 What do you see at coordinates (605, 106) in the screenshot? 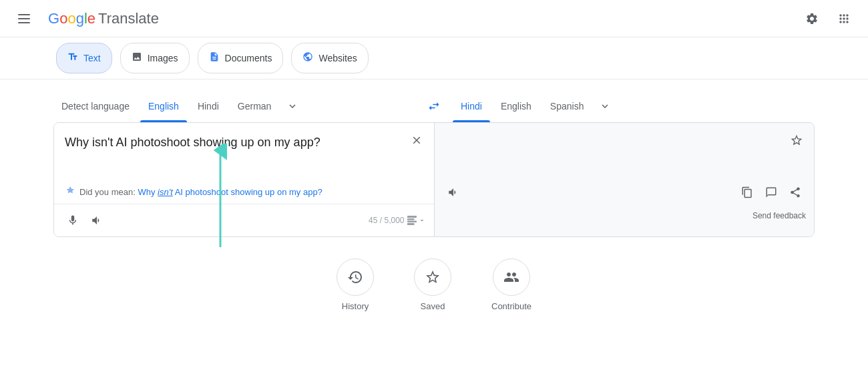
I see `target-more-langs-btn` at bounding box center [605, 106].